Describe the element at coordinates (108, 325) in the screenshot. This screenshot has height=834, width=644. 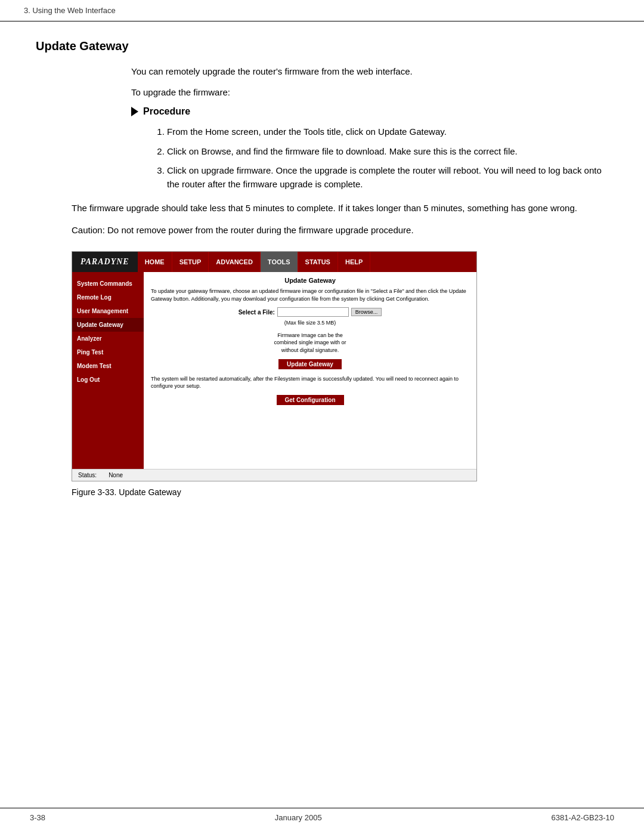
I see `sidebar-update-gateway: Update Gateway` at that location.